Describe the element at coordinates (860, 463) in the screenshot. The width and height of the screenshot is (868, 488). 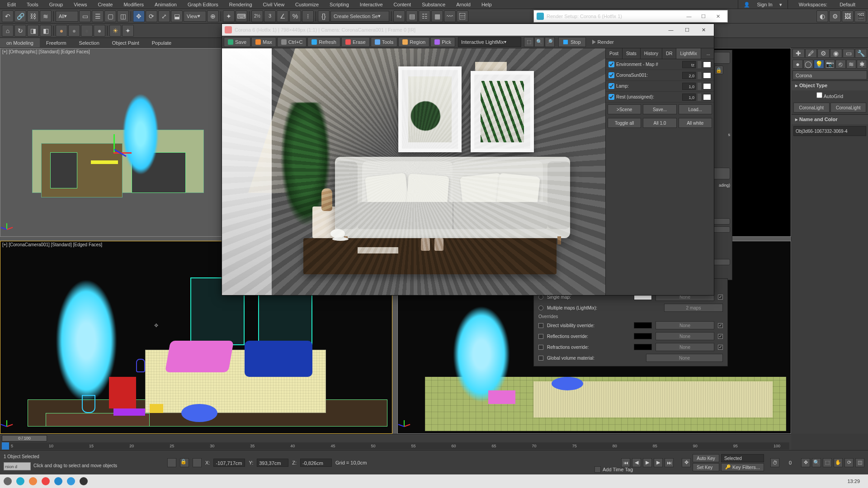
I see `maximize-viewport-icon: ◫` at that location.